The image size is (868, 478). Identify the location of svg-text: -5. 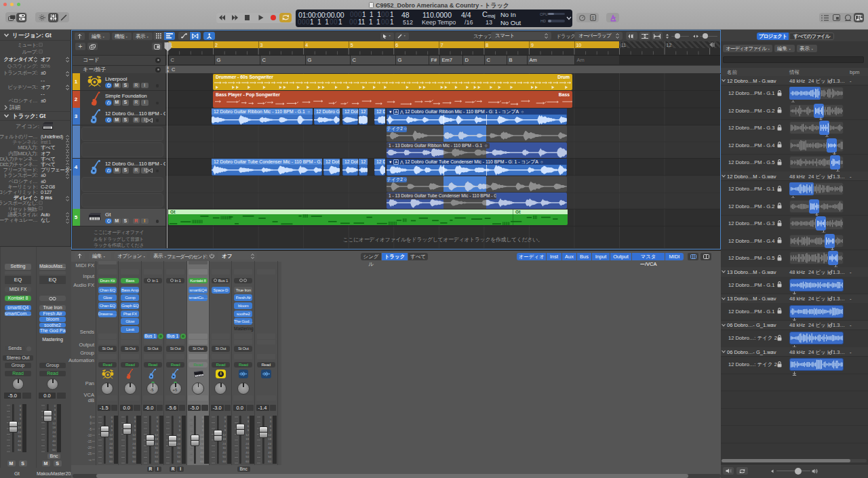
(90, 430).